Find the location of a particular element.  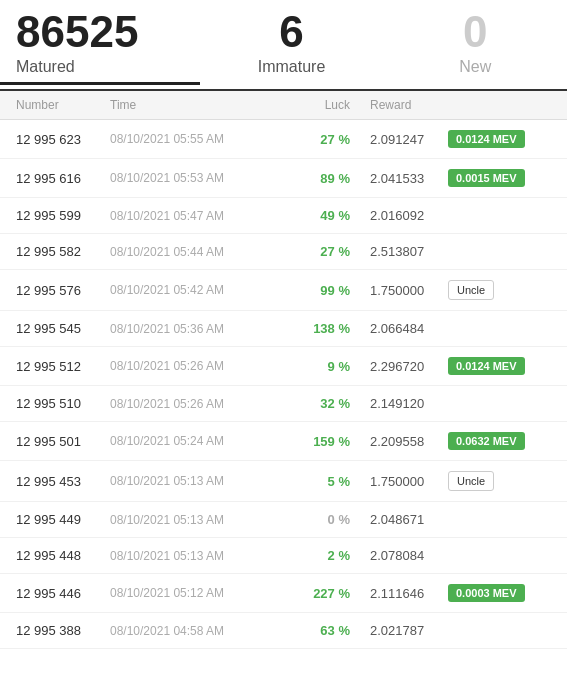

table-row: 12 995 576 08/10/2021 05:42 AM 99 % 1.75… is located at coordinates (284, 290).